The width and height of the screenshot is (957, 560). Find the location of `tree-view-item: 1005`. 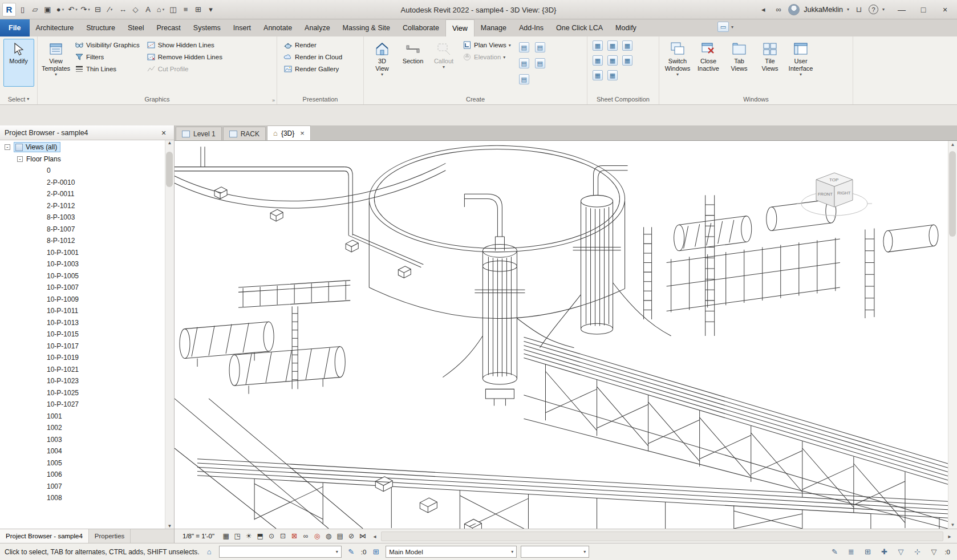

tree-view-item: 1005 is located at coordinates (87, 463).